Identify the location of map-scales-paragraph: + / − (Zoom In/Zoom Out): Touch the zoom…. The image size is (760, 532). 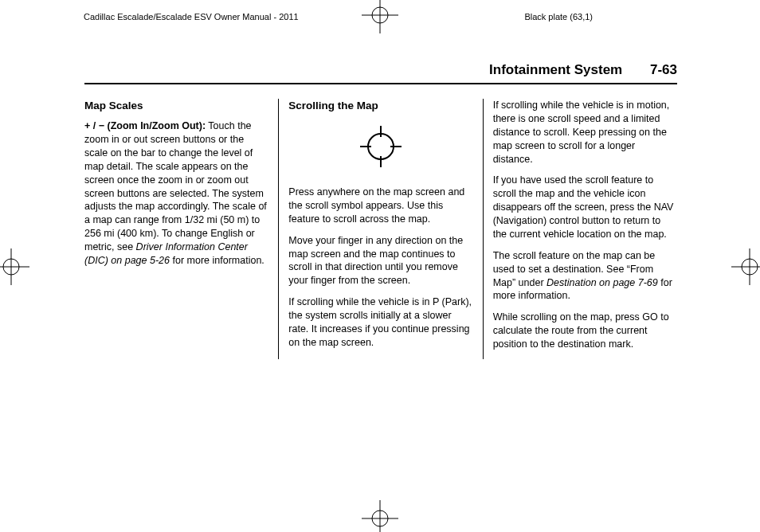
(177, 194).